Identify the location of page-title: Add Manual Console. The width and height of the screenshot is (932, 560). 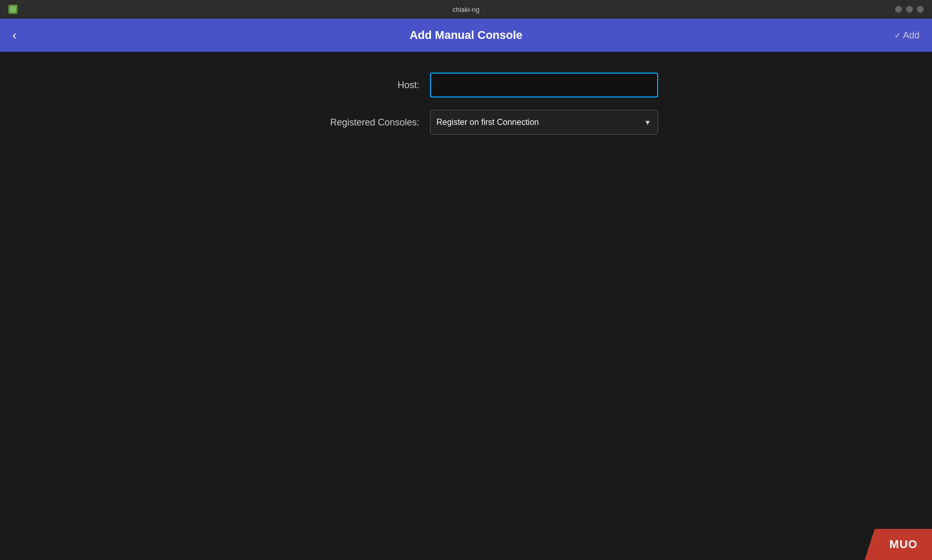
(466, 35).